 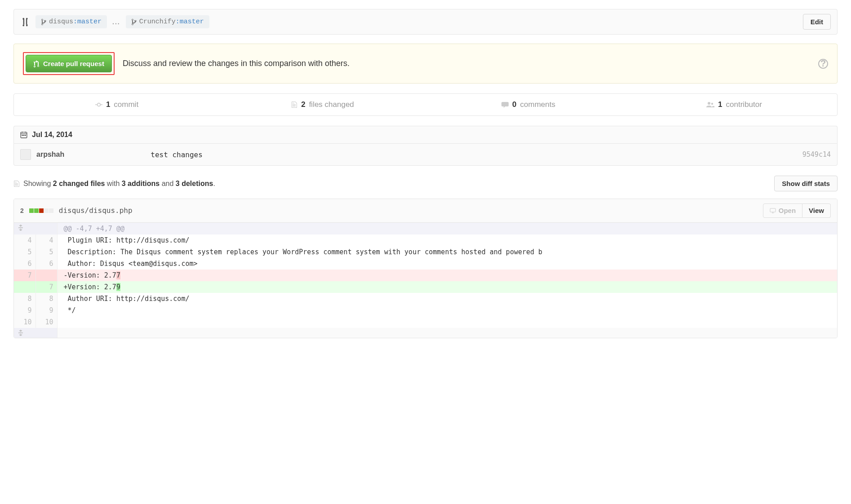 What do you see at coordinates (74, 64) in the screenshot?
I see `create-pr-label: Create pull request` at bounding box center [74, 64].